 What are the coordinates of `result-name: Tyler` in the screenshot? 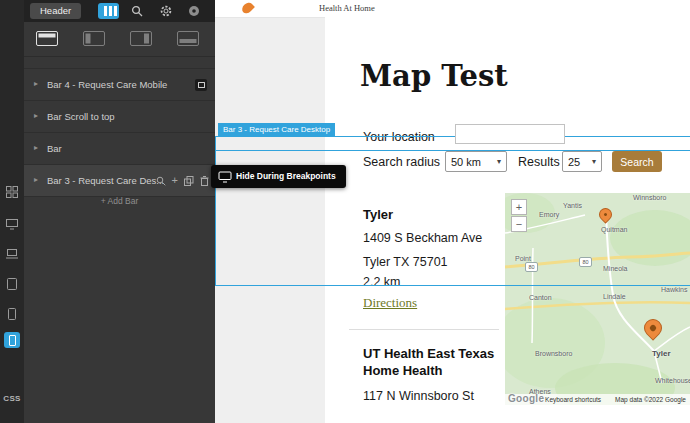 It's located at (378, 214).